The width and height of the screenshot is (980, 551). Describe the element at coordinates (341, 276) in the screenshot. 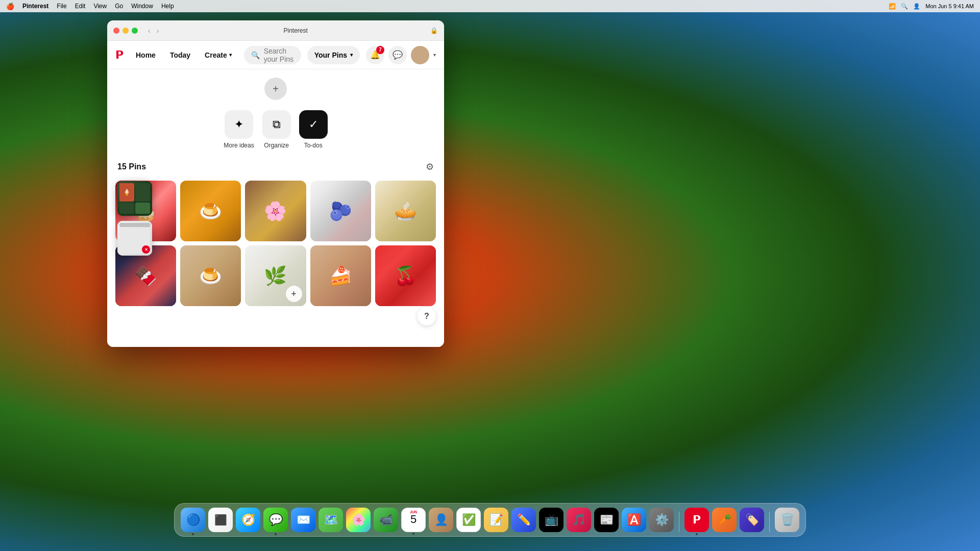

I see `pin-card: 🍰` at that location.